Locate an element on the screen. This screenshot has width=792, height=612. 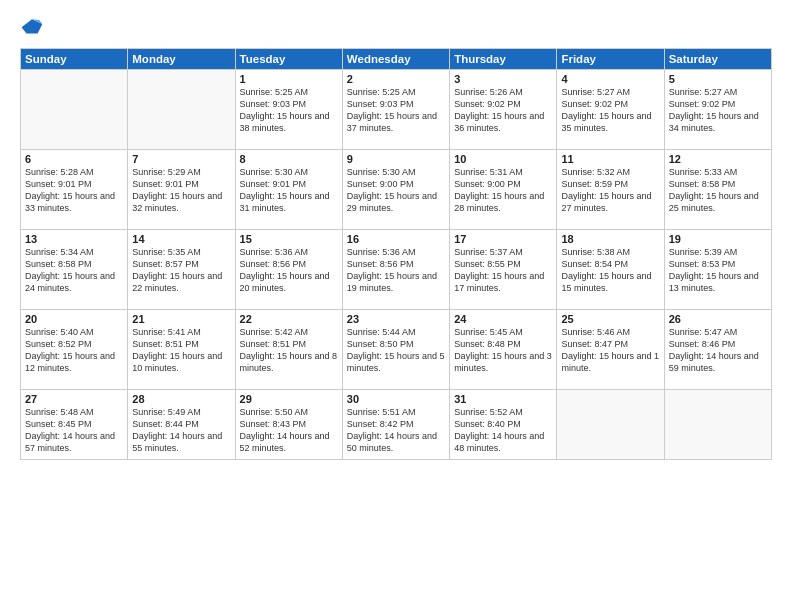
day-info: Sunrise: 5:29 AM Sunset: 9:01 PM Dayligh… is located at coordinates (181, 190).